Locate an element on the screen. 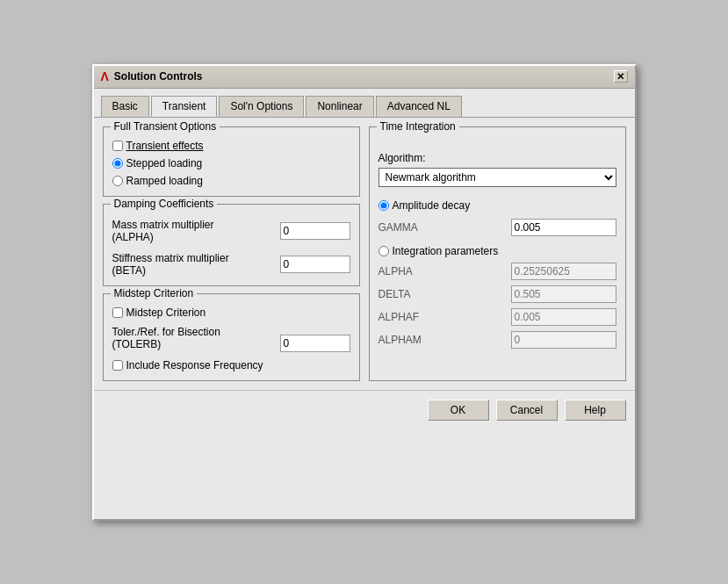 Image resolution: width=728 pixels, height=584 pixels. transient-effects-checkbox is located at coordinates (118, 146).